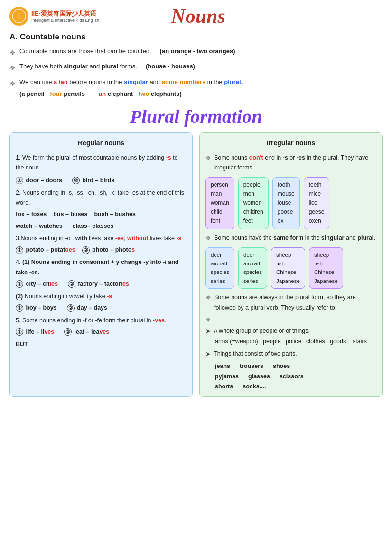 This screenshot has width=392, height=555. Describe the element at coordinates (196, 16) in the screenshot. I see `header: I IIE·爱英奇国际少儿英语 Intelligent & Interactiv…` at that location.